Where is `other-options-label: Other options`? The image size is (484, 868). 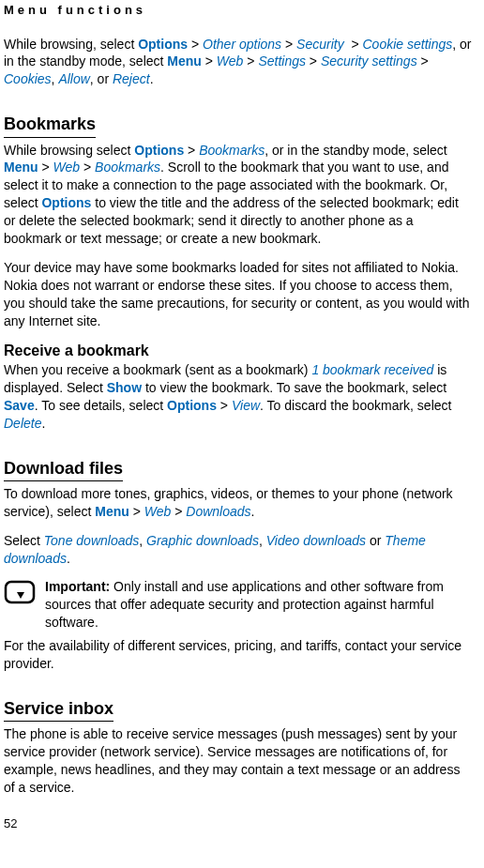 other-options-label: Other options is located at coordinates (242, 44).